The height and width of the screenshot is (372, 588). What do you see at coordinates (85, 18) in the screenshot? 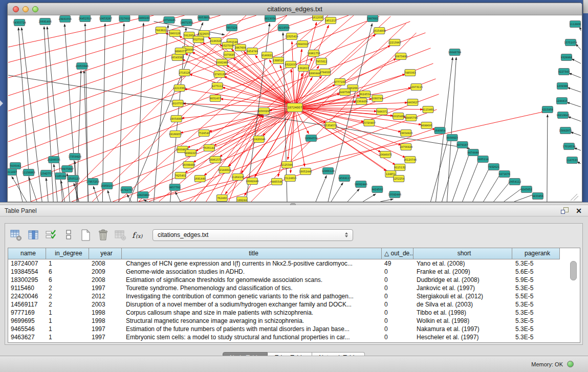
I see `graph-node: 26452319` at bounding box center [85, 18].